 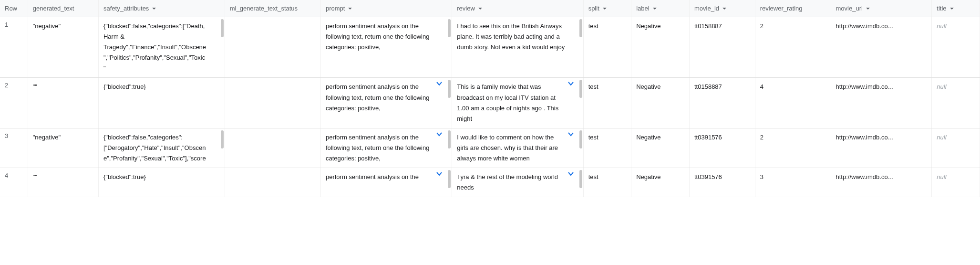 I want to click on header-label: generated_text, so click(x=53, y=9).